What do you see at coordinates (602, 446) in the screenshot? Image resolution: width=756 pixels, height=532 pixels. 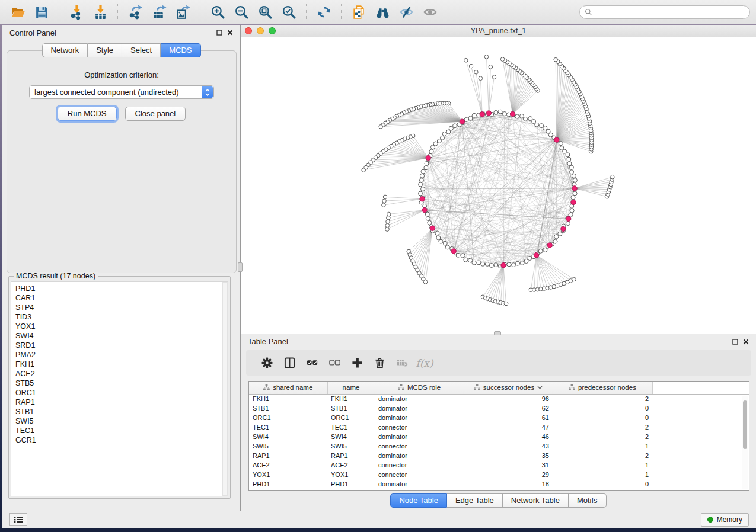 I see `cell-predecessor-nodes: 1` at bounding box center [602, 446].